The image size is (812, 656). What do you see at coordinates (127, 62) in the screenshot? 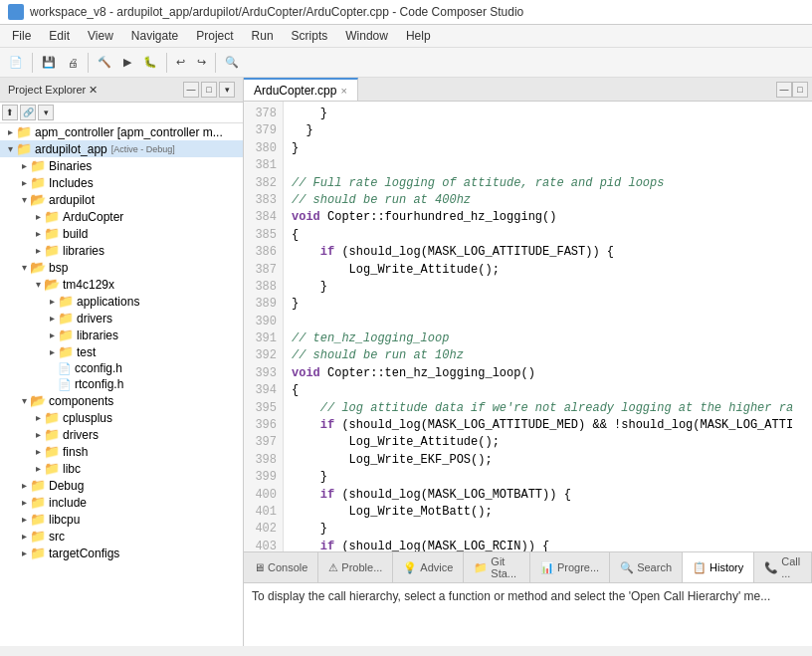
I see `toolbar-run: ▶` at bounding box center [127, 62].